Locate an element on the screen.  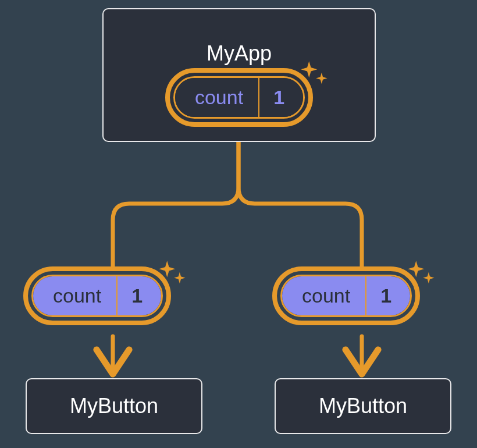
left-child-component-title: MyButton is located at coordinates (114, 406).